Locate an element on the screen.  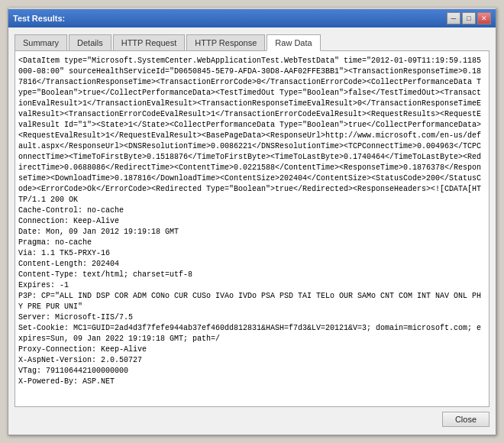
title-bar: Test Results: ─ □ ✕ is located at coordinates (252, 18).